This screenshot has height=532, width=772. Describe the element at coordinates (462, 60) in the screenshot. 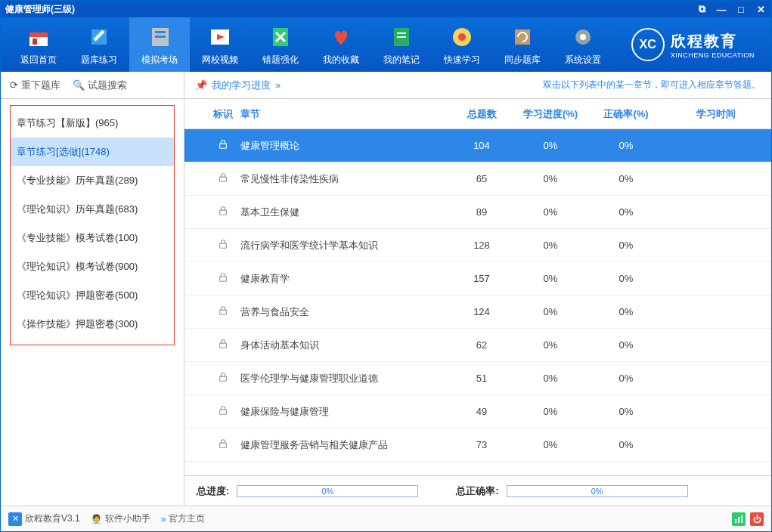

I see `toolbar-label: 快速学习` at that location.